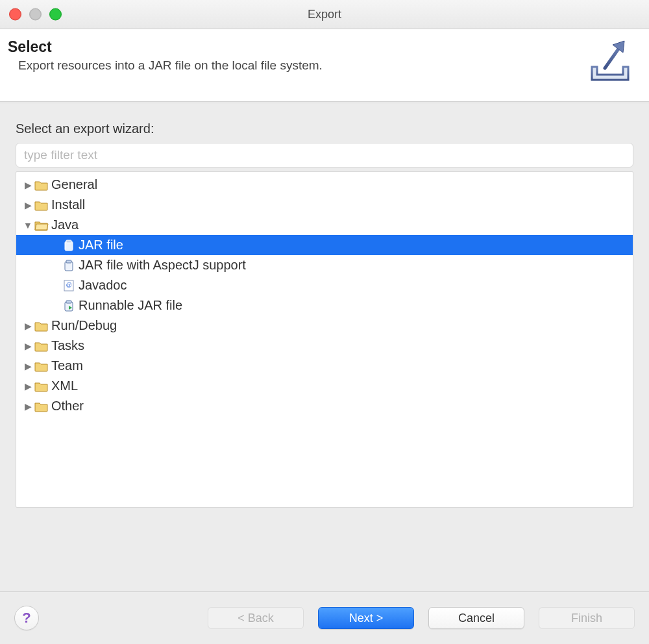 The image size is (649, 644). I want to click on window-title: Export, so click(324, 14).